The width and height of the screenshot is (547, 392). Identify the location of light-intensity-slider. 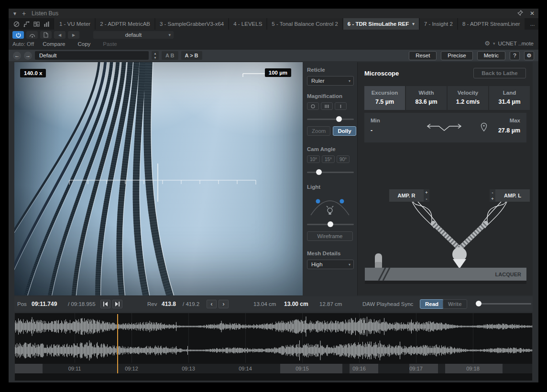
(330, 224).